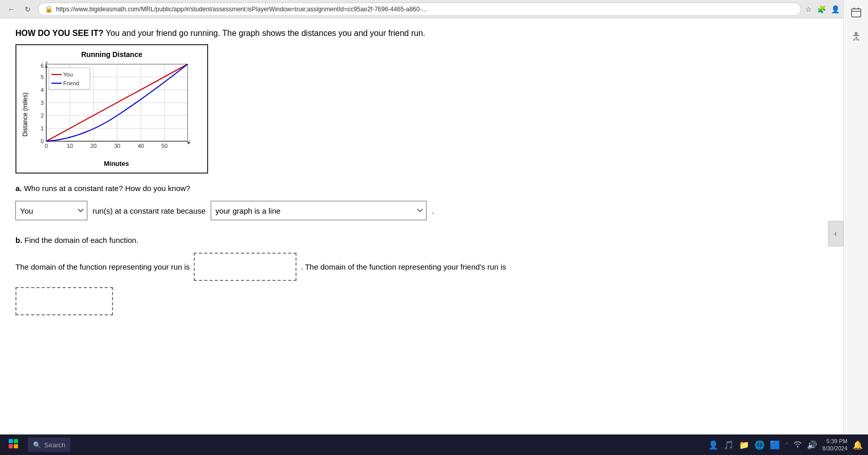 This screenshot has height=455, width=868. What do you see at coordinates (51, 211) in the screenshot?
I see `who-runs-dropdown: You Your friend Both` at bounding box center [51, 211].